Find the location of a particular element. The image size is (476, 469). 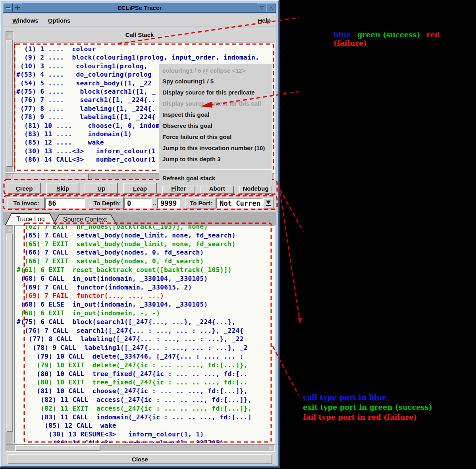

legend-entry: blue is located at coordinates (342, 35).